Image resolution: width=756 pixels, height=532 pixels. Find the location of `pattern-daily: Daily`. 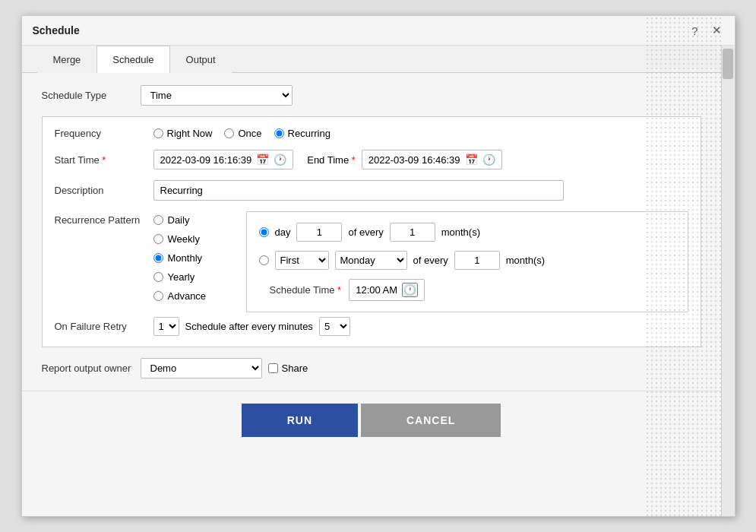

pattern-daily: Daily is located at coordinates (195, 220).